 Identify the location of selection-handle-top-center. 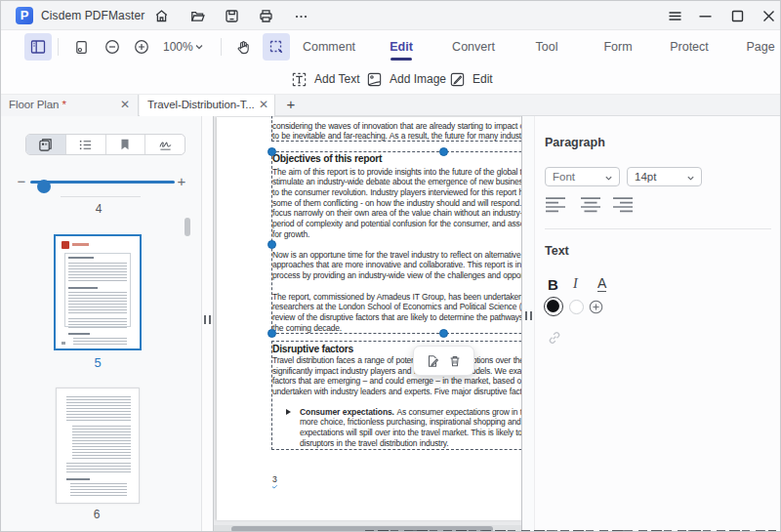
(443, 152).